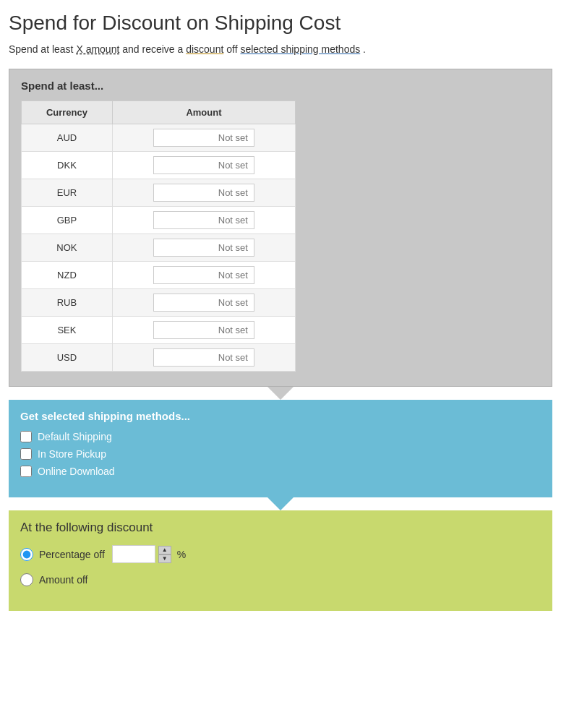  Describe the element at coordinates (280, 448) in the screenshot. I see `section-shipping: Get selected shipping methods... Default…` at that location.